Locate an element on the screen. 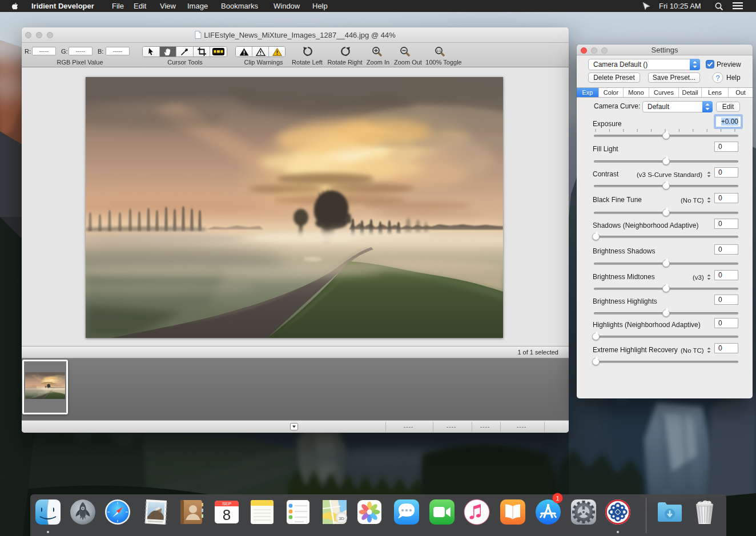 This screenshot has height=536, width=756. svg-text: 1:1 is located at coordinates (439, 51).